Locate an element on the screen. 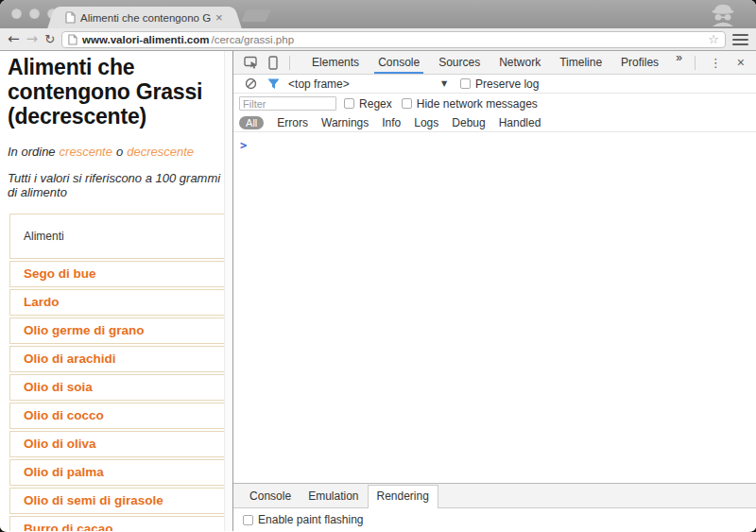  tab-console: Console is located at coordinates (399, 62).